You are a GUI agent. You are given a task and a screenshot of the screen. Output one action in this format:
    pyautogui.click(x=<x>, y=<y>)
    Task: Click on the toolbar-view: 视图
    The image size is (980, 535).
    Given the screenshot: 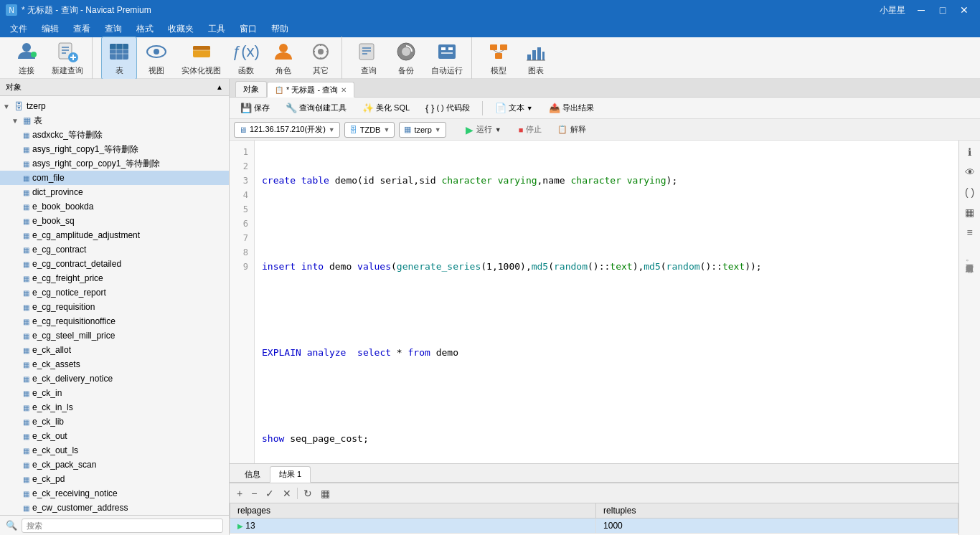 What is the action you would take?
    pyautogui.click(x=156, y=58)
    